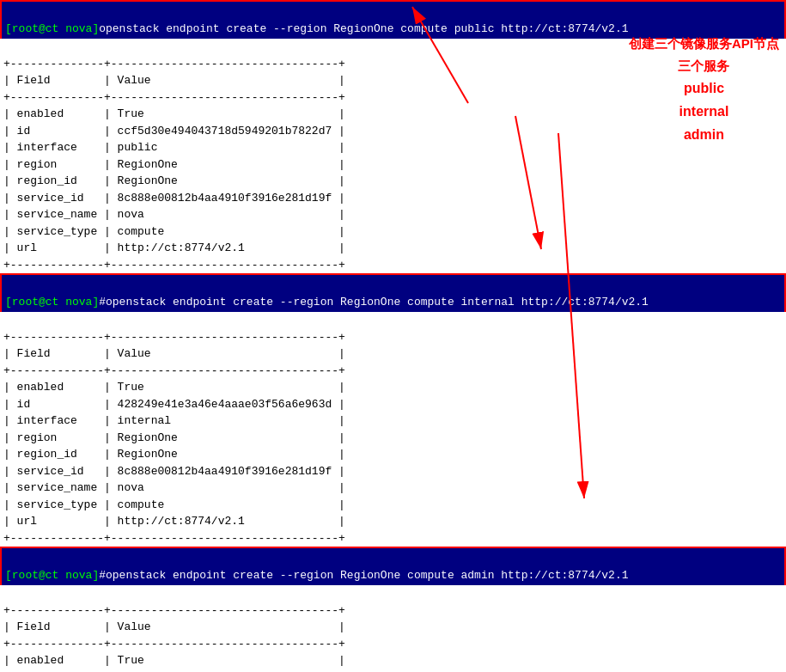 This screenshot has height=672, width=786. I want to click on table-1-row-7: | service_name | nova |, so click(174, 215).